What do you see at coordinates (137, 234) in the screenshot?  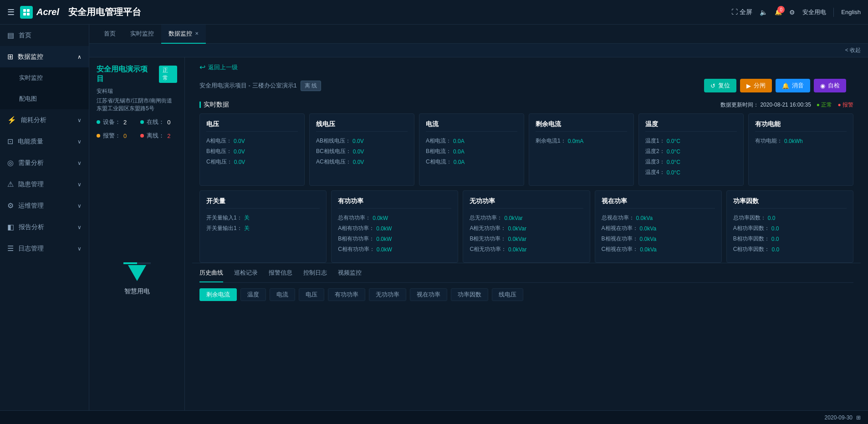 I see `left-panel: 安全用电演示项目 正常 安科瑞 江苏省/无锡市/江阴市/南闸街道东盟工业园区东盟…` at bounding box center [137, 234].